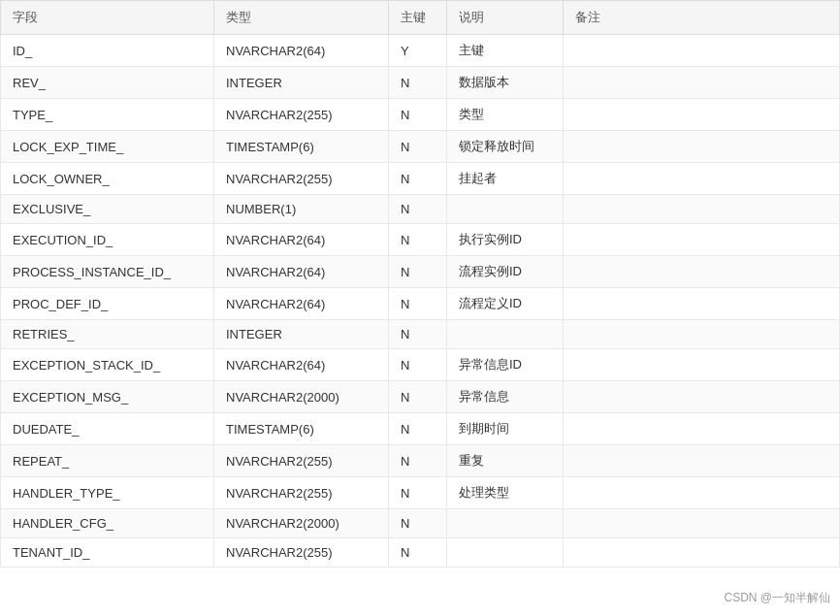 The width and height of the screenshot is (840, 616). Describe the element at coordinates (421, 147) in the screenshot. I see `table-row: LOCK_EXP_TIME_TIMESTAMP(6)N锁定释放时间` at that location.